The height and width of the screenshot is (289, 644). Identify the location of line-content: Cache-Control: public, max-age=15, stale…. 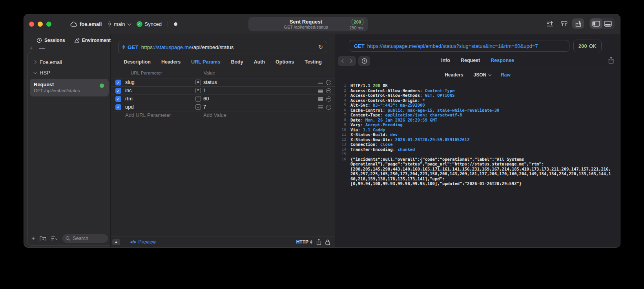
(425, 111).